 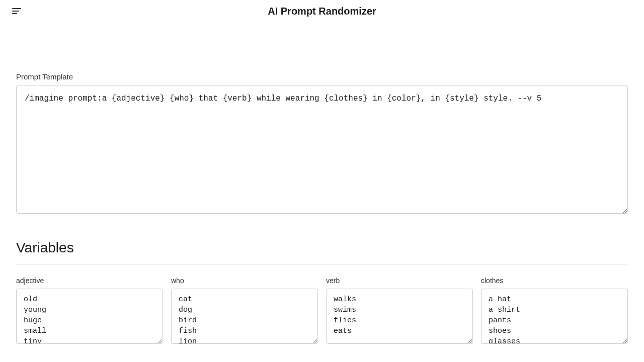 I want to click on variable-input-clothes, so click(x=554, y=316).